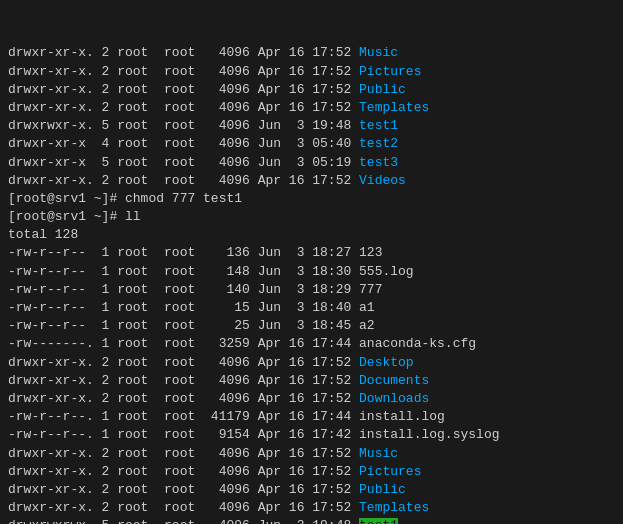 This screenshot has width=623, height=524. Describe the element at coordinates (378, 144) in the screenshot. I see `directory-link: test2` at that location.